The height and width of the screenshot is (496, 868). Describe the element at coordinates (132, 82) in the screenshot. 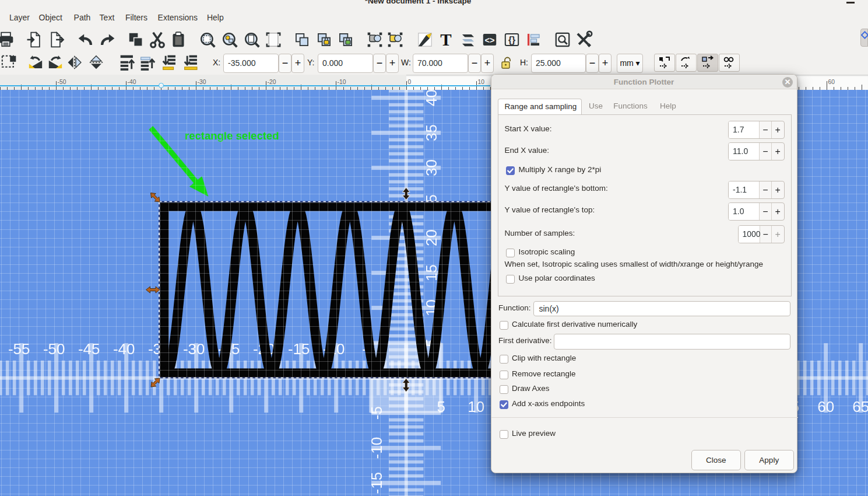

I see `svg-text: -40` at that location.